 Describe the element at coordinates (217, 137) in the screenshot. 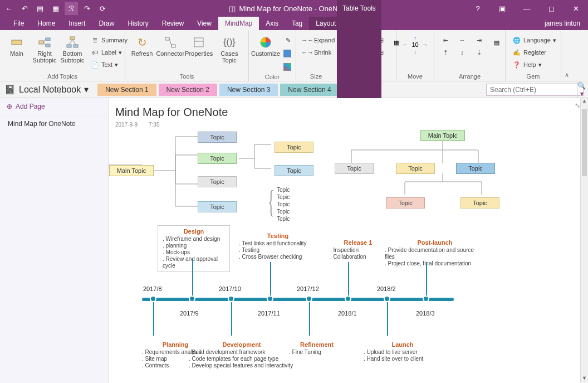

I see `mm1-topic-1: Topic` at that location.